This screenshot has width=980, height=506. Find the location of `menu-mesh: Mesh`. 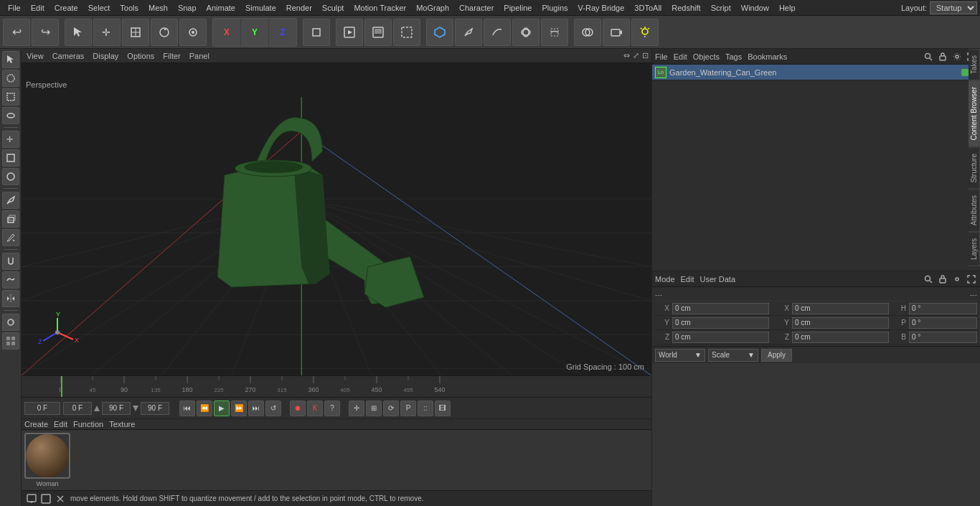

menu-mesh: Mesh is located at coordinates (158, 8).